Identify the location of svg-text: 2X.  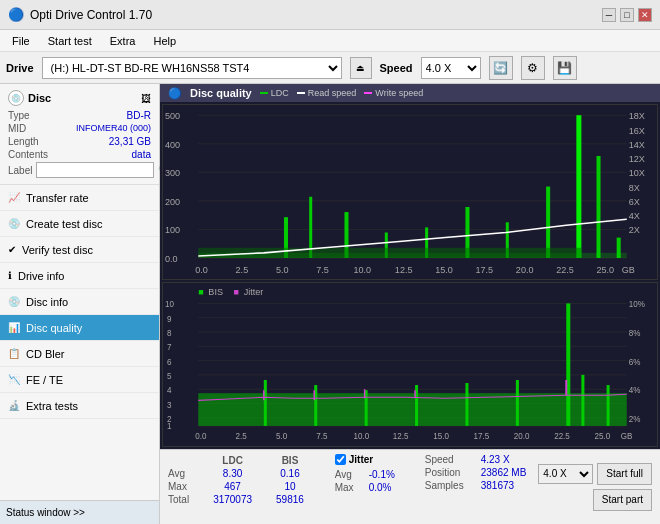
(634, 231).